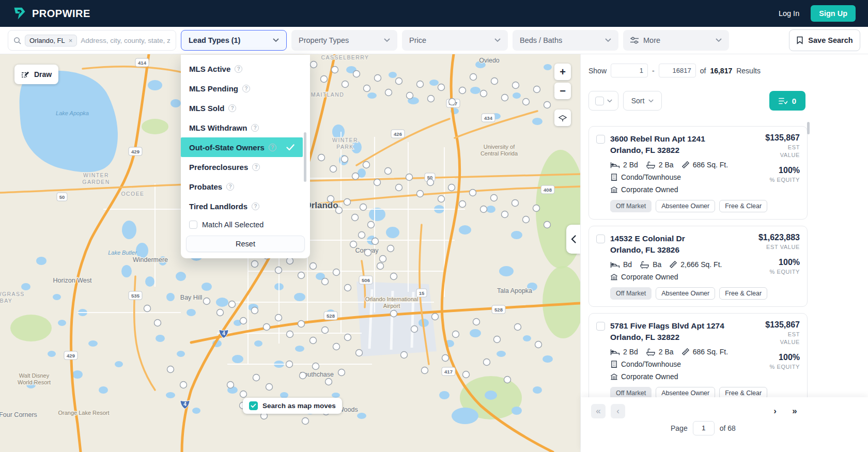 The width and height of the screenshot is (868, 452). Describe the element at coordinates (234, 40) in the screenshot. I see `lead-types-dropdown: Lead Types (1)` at that location.